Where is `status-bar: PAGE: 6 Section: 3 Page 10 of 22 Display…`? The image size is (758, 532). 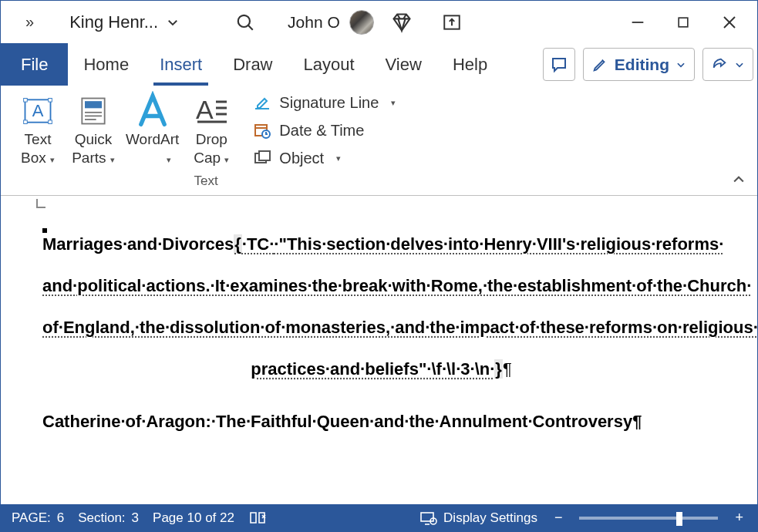 status-bar: PAGE: 6 Section: 3 Page 10 of 22 Display… is located at coordinates (379, 518).